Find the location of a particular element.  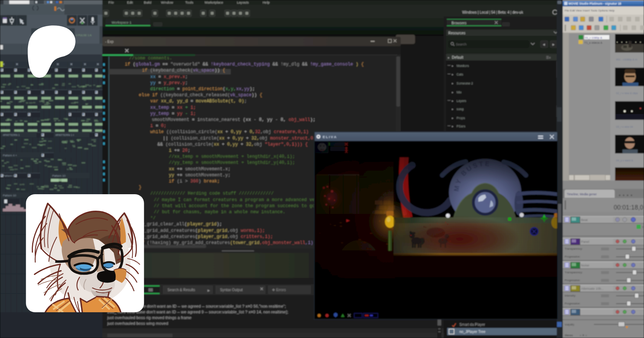

svg-text: File is located at coordinates (111, 2).